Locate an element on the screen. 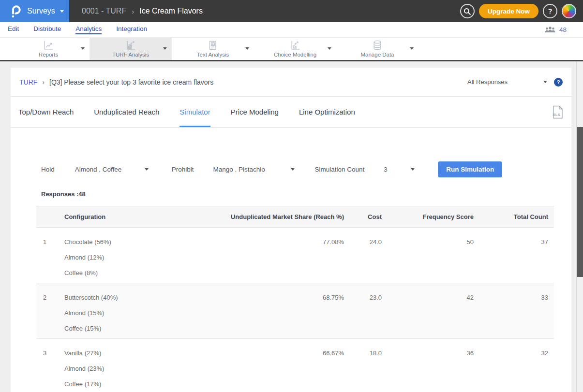 The width and height of the screenshot is (583, 392). vertical-scrollbar-thumb is located at coordinates (580, 202).